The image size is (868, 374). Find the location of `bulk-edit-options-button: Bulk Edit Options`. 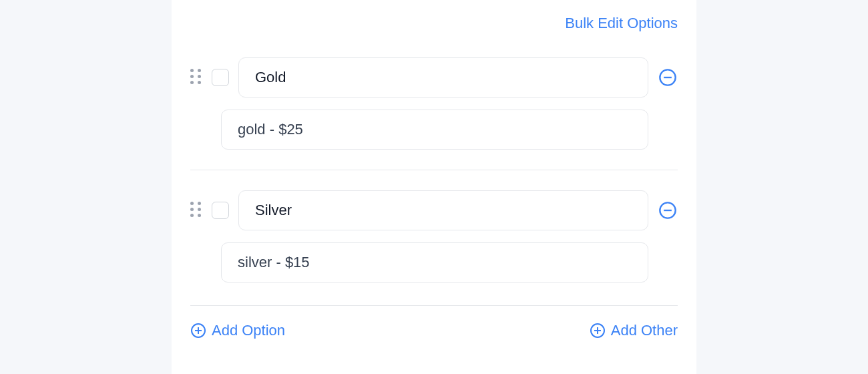

bulk-edit-options-button: Bulk Edit Options is located at coordinates (621, 23).